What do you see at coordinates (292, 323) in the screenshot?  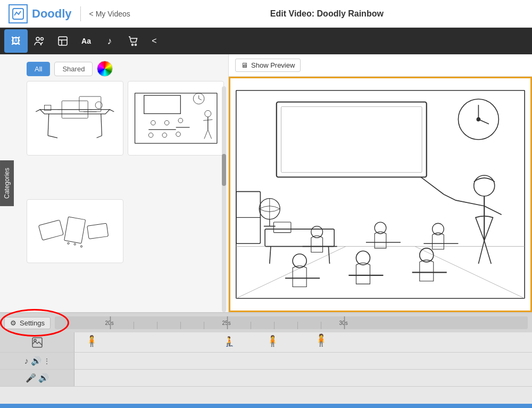 I see `timeline-ruler: 20s 25s 30s` at bounding box center [292, 323].